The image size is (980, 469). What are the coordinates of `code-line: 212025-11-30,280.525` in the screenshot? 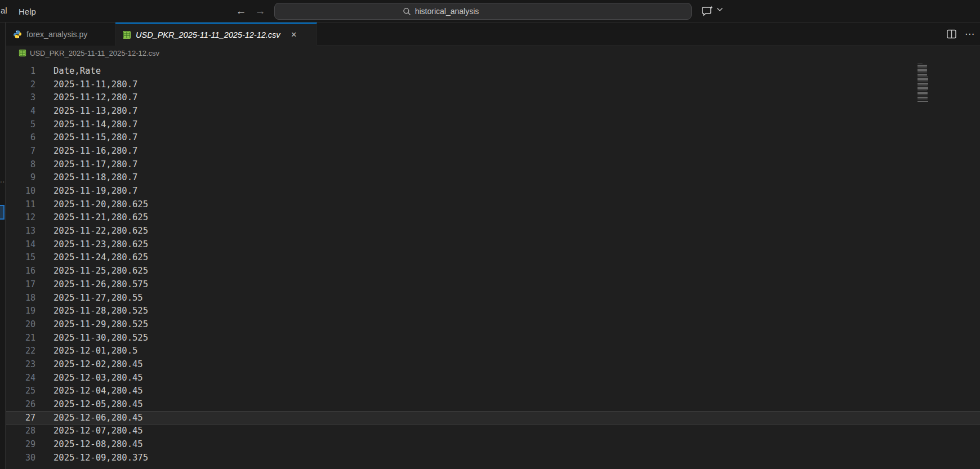 It's located at (493, 338).